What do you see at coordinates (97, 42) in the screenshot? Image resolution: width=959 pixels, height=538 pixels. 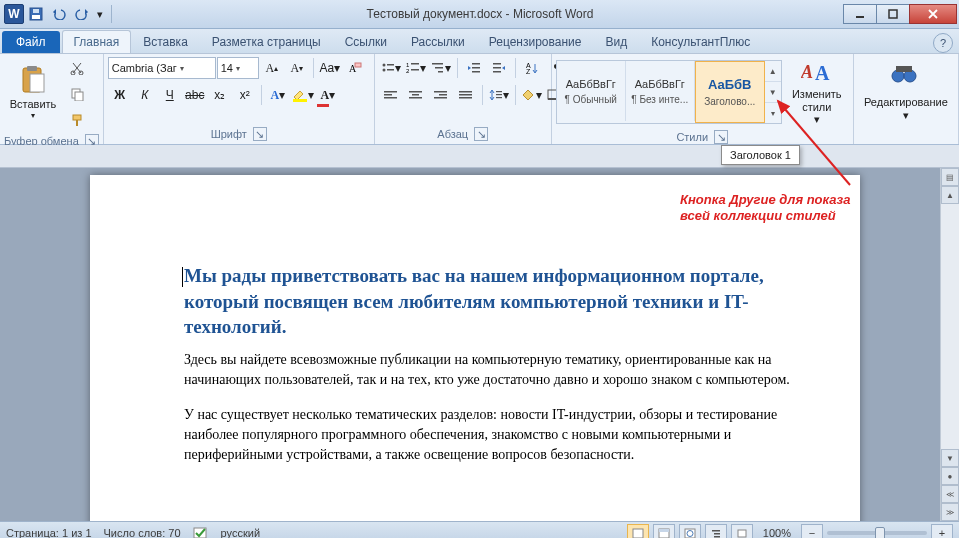 I see `tab-home: Главная` at bounding box center [97, 42].